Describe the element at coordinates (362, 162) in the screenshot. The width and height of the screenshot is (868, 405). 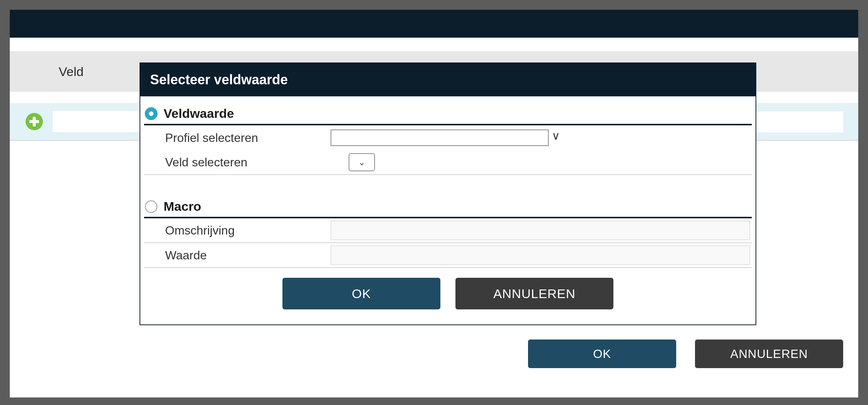
I see `chevron-down-icon: ⌄` at that location.